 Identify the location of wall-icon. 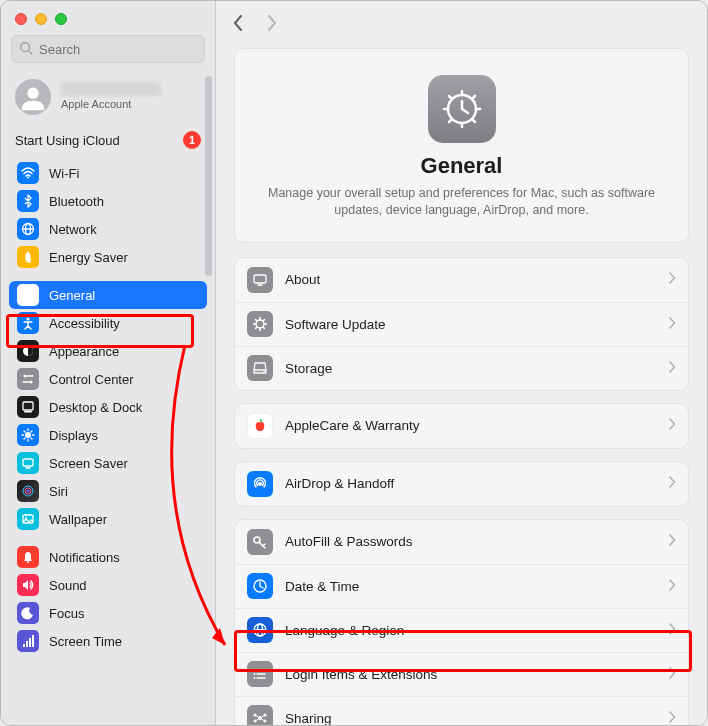
(28, 519).